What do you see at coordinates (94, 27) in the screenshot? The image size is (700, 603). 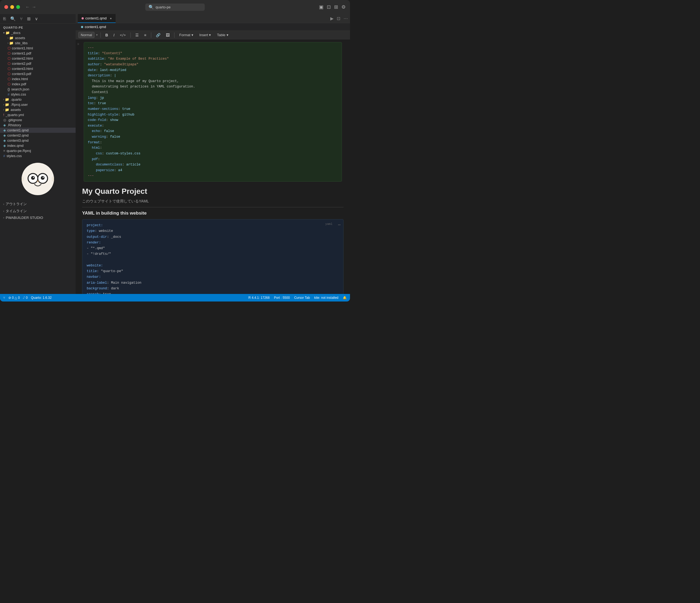 I see `sub-tab-content1qmd: content1.qmd` at bounding box center [94, 27].